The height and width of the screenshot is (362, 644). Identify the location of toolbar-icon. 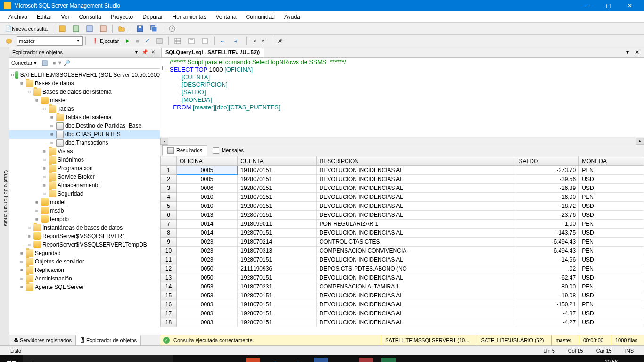
(76, 29).